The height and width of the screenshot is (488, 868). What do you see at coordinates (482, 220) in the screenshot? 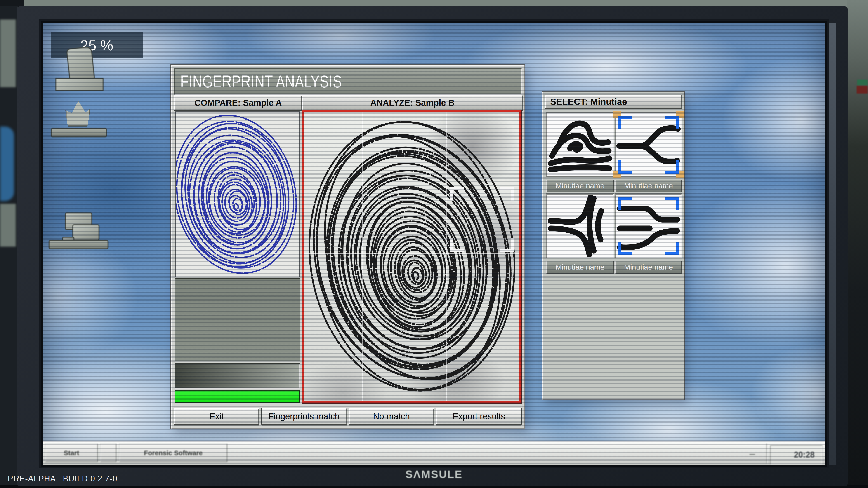
I see `selection-brackets` at bounding box center [482, 220].